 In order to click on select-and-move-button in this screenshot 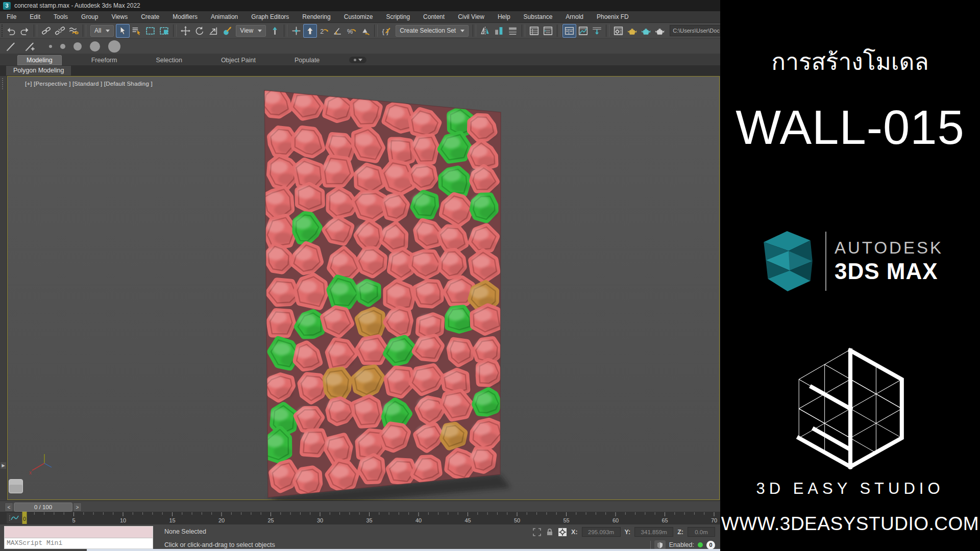, I will do `click(186, 31)`.